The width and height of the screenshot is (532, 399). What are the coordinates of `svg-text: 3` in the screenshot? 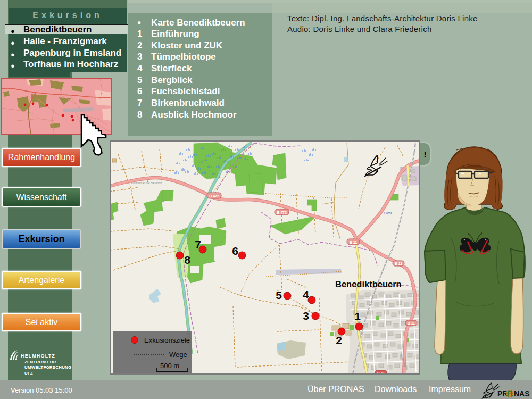 It's located at (306, 316).